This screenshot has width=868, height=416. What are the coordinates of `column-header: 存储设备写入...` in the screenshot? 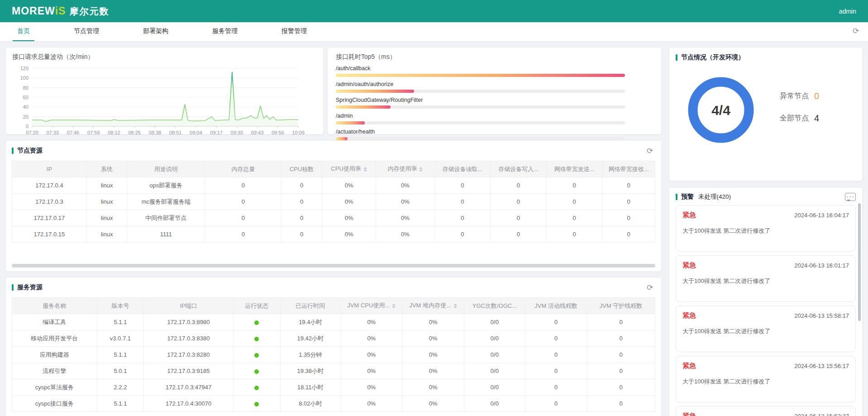 It's located at (519, 169).